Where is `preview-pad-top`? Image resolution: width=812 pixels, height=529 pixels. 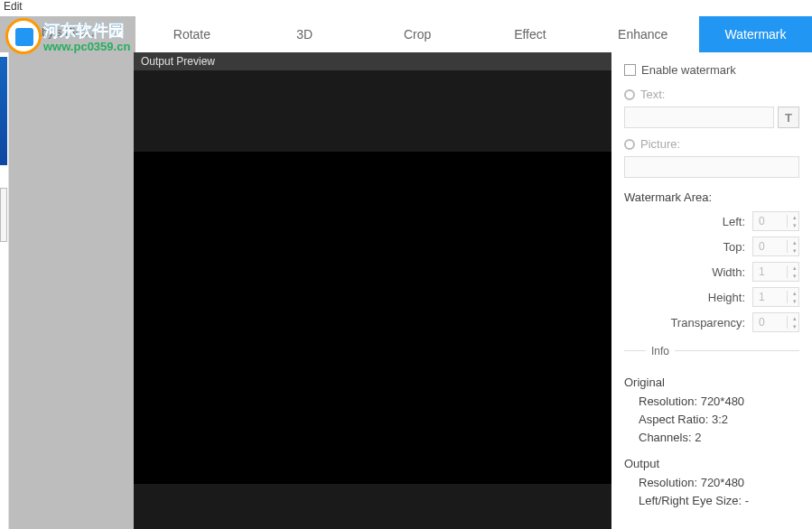
preview-pad-top is located at coordinates (372, 111).